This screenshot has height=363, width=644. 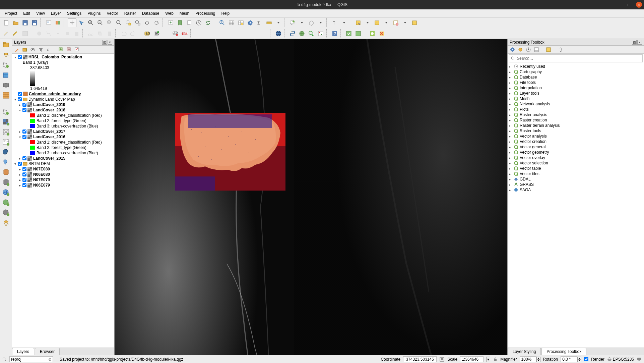 I want to click on locator-input, so click(x=31, y=359).